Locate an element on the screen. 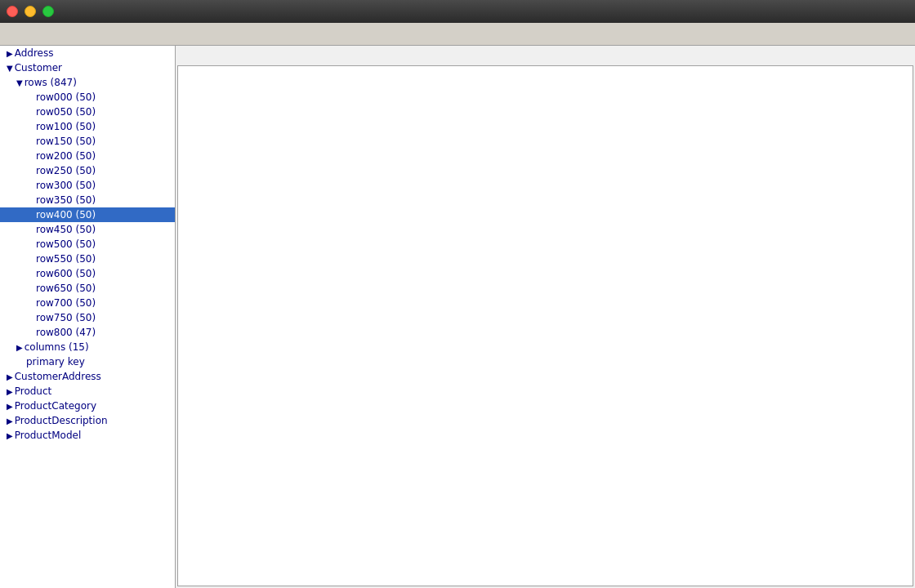 This screenshot has width=915, height=588. sidebar-item-label: Product is located at coordinates (33, 391).